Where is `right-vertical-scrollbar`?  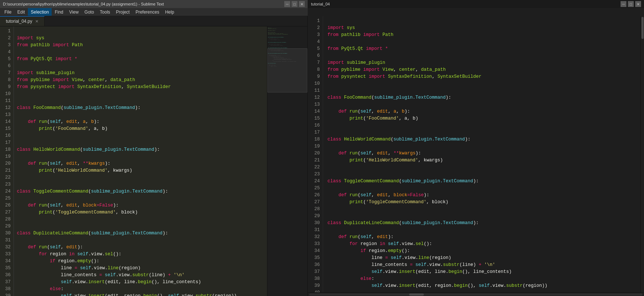 right-vertical-scrollbar is located at coordinates (642, 154).